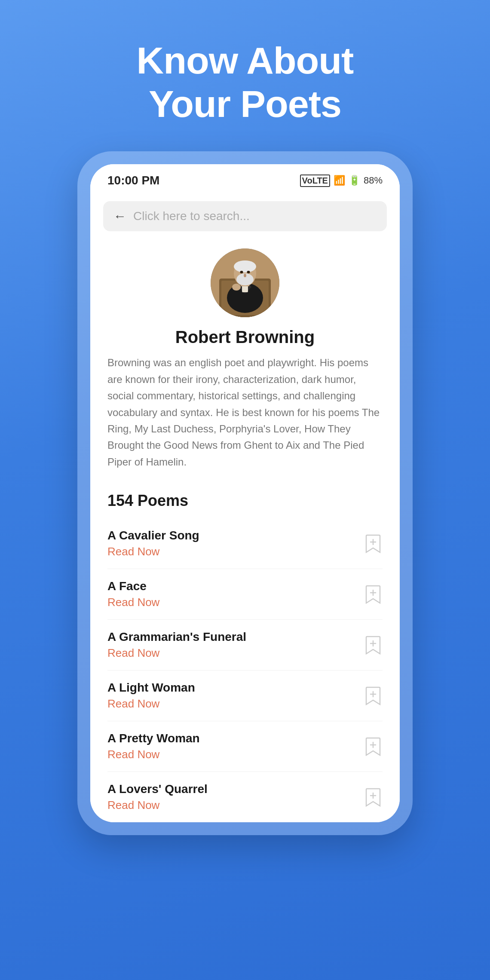  I want to click on battery-percentage: 88%, so click(373, 181).